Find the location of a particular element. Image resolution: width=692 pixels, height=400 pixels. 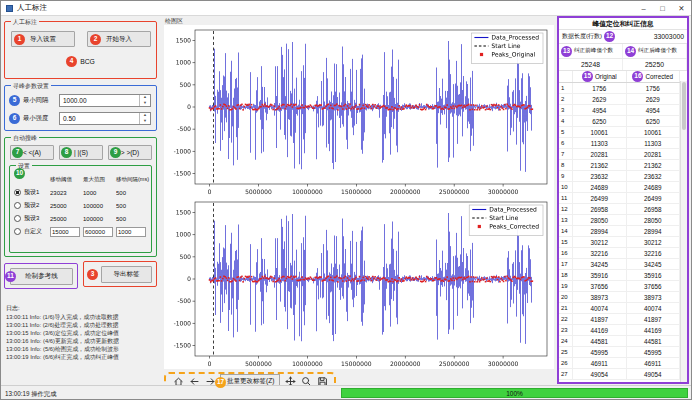

row-index: 11 is located at coordinates (566, 198).